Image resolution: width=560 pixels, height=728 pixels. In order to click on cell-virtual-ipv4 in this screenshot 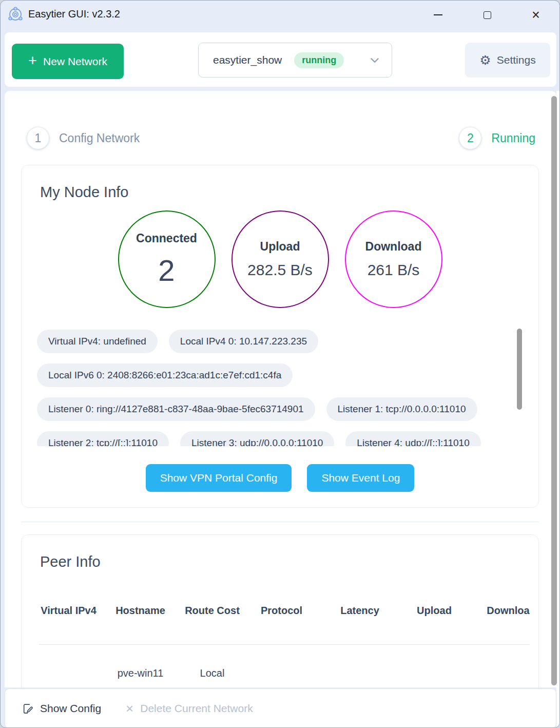, I will do `click(69, 662)`.